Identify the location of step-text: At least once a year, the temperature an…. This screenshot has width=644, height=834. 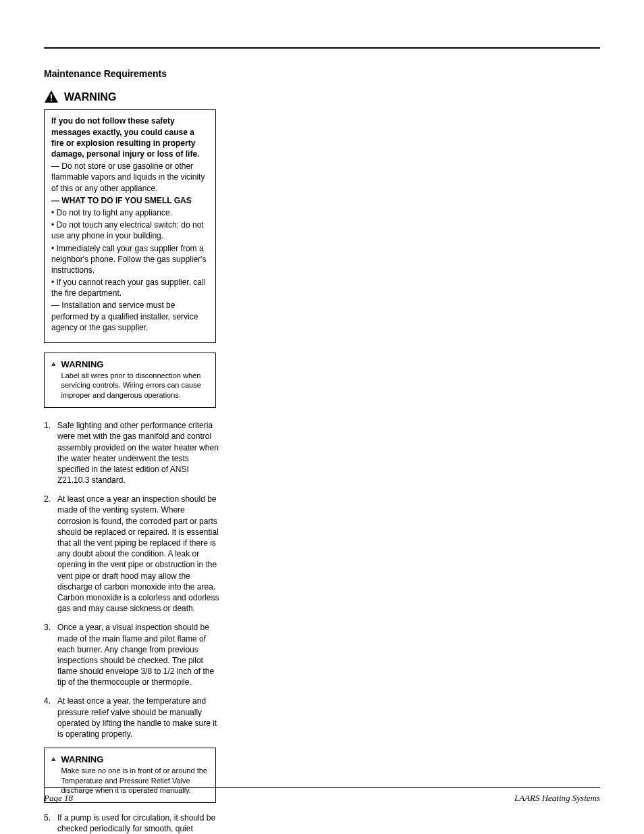
(138, 717).